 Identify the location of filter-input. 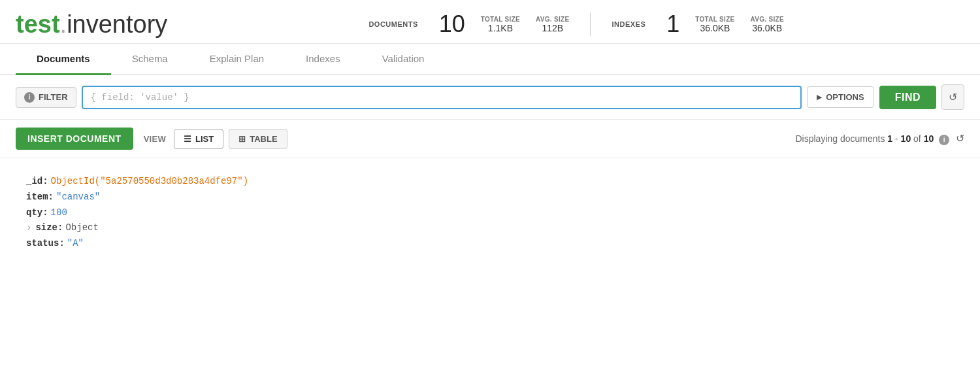
(442, 97).